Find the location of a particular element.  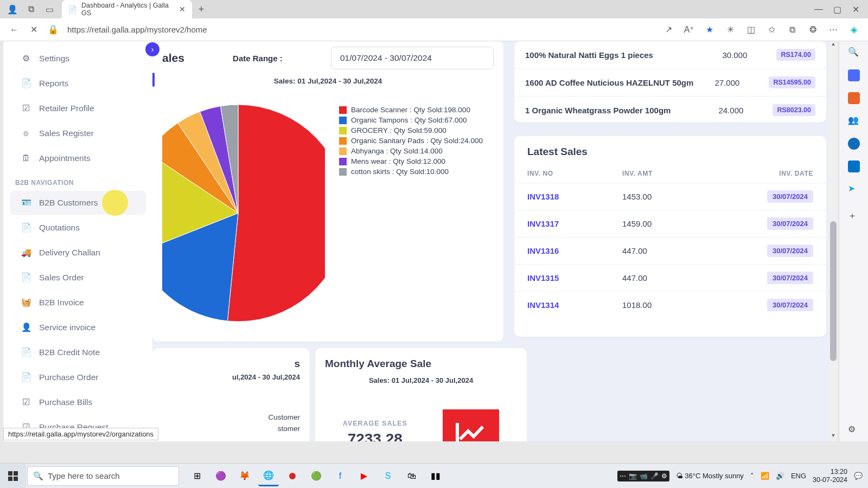

edge-tool-icon is located at coordinates (854, 75).